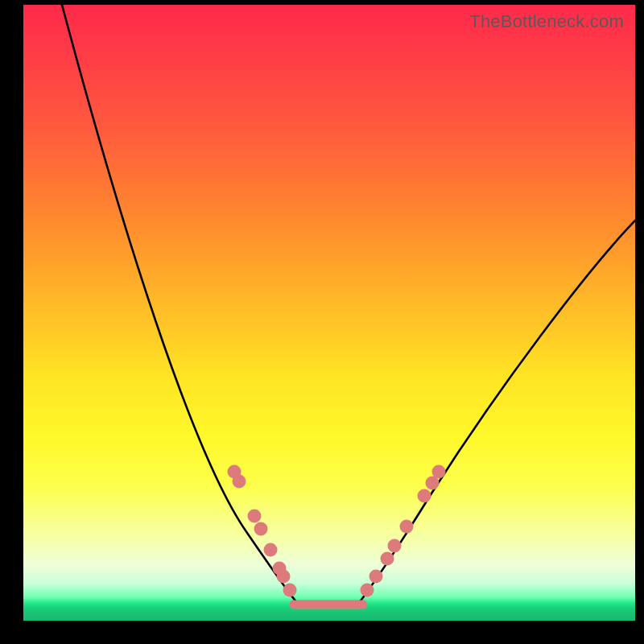 Image resolution: width=644 pixels, height=644 pixels. Describe the element at coordinates (403, 531) in the screenshot. I see `dots-right-group` at that location.